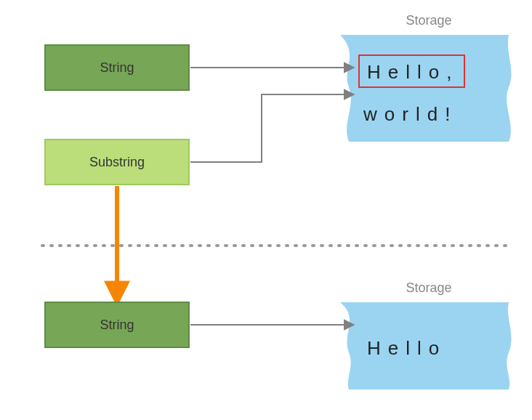 This screenshot has width=532, height=420. What do you see at coordinates (116, 68) in the screenshot?
I see `string-box-top-label: String` at bounding box center [116, 68].